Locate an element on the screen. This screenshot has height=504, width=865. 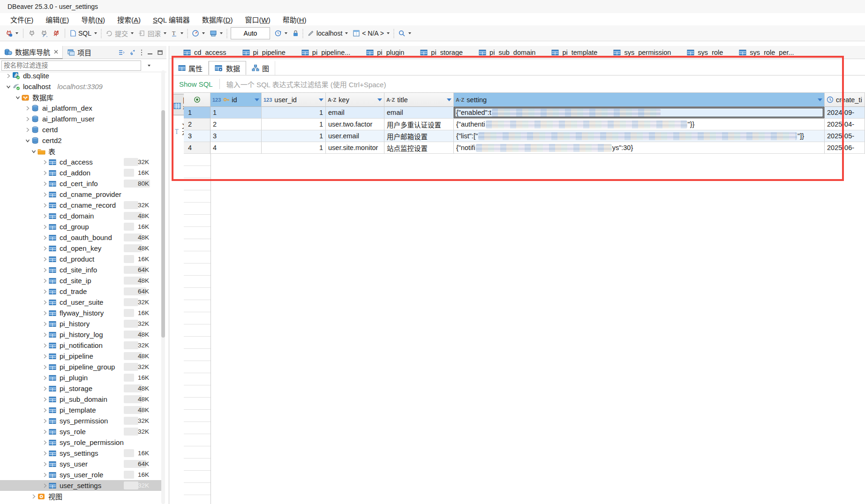
tree-item-cd_user_suite: cd_user_suite32K is located at coordinates (81, 302).